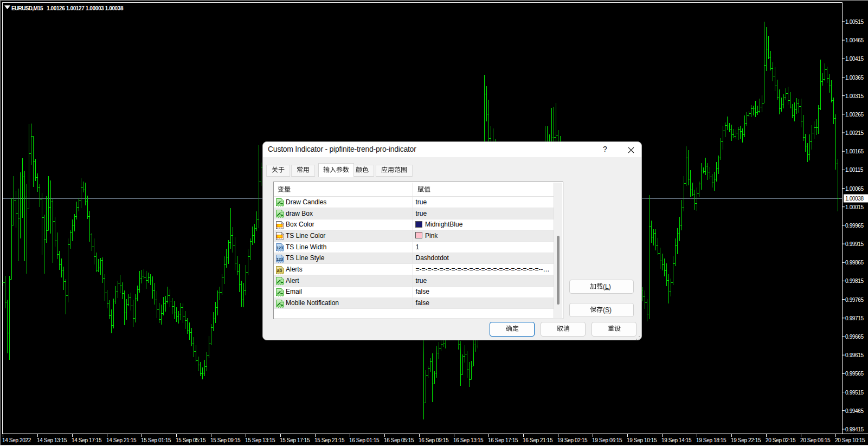  I want to click on svg-text: 0.99765, so click(854, 300).